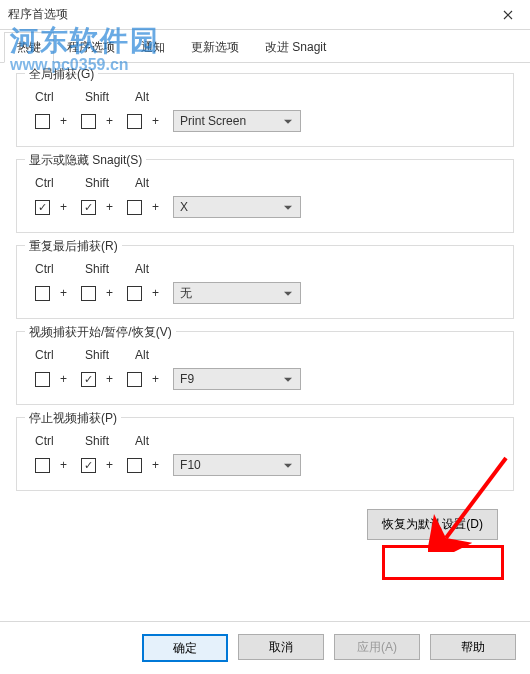 The height and width of the screenshot is (674, 530). What do you see at coordinates (508, 15) in the screenshot?
I see `close-button` at bounding box center [508, 15].